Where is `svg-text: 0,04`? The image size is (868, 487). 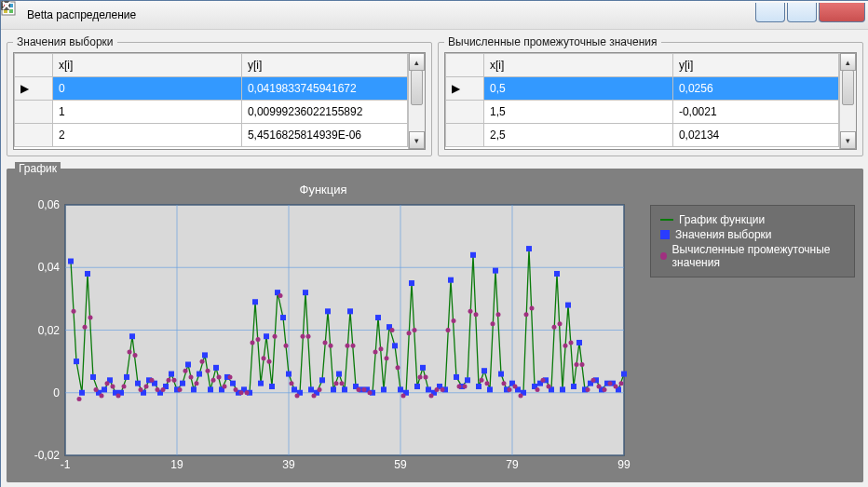 svg-text: 0,04 is located at coordinates (49, 267).